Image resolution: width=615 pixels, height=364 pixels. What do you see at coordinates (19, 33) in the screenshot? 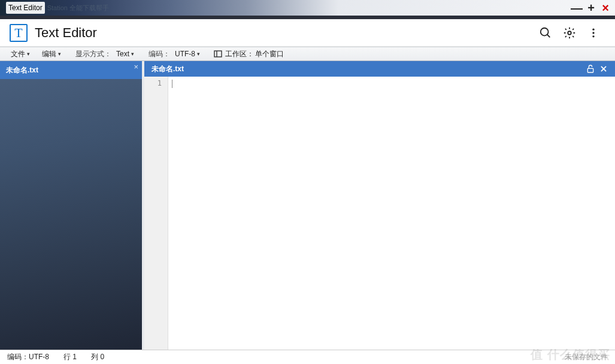
I see `app-logo-icon: T` at bounding box center [19, 33].